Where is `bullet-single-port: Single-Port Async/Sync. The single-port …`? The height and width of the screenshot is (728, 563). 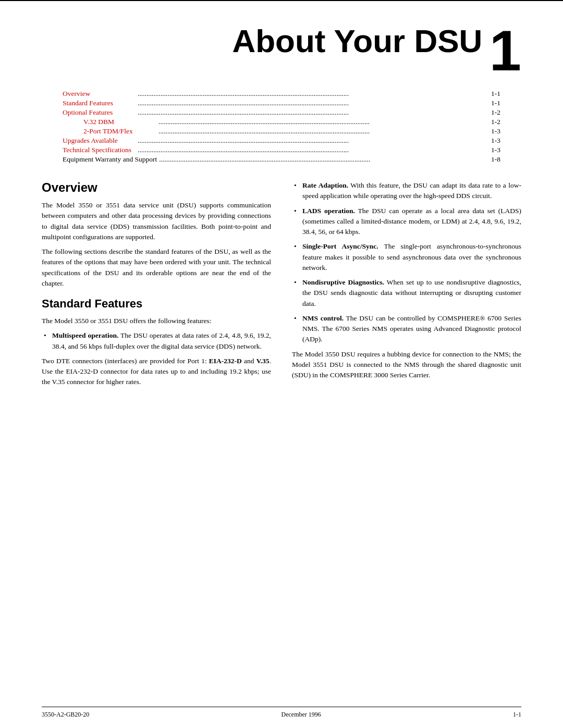 bullet-single-port: Single-Port Async/Sync. The single-port … is located at coordinates (407, 257).